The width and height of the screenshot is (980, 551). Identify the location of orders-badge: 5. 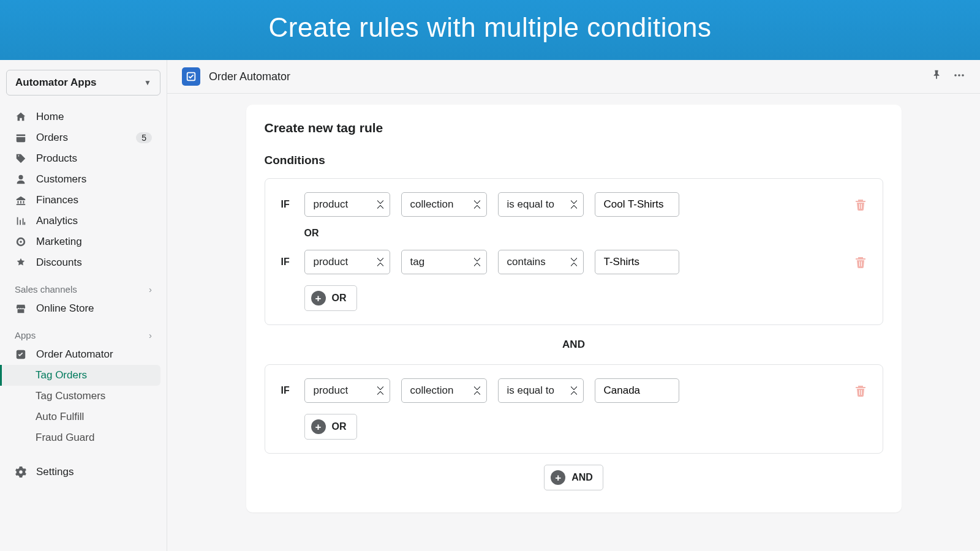
(144, 138).